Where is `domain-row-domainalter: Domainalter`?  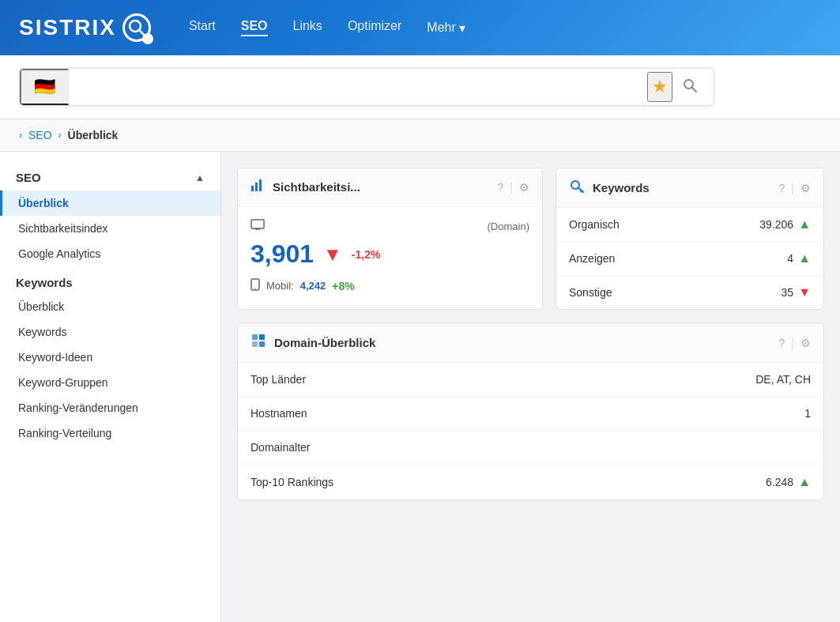 domain-row-domainalter: Domainalter is located at coordinates (531, 447).